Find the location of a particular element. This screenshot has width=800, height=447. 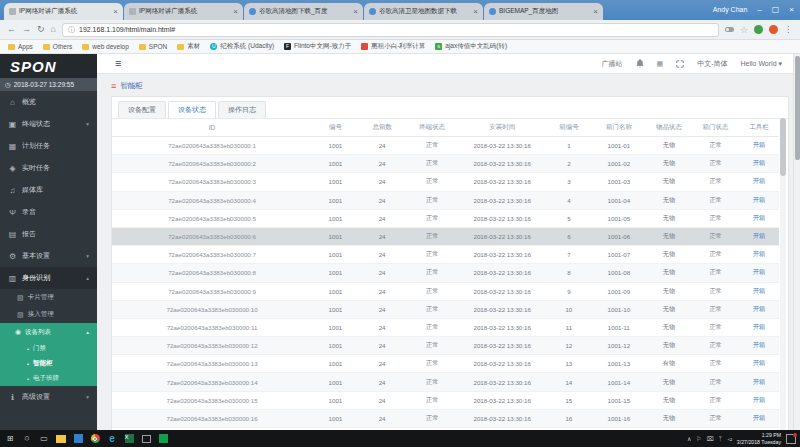

sidebar-item-report: ▤报告 is located at coordinates (48, 234).